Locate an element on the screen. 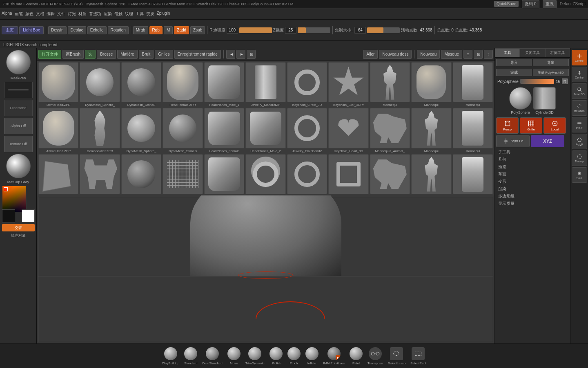 The width and height of the screenshot is (588, 368). menu-doc: 文档 is located at coordinates (40, 14).